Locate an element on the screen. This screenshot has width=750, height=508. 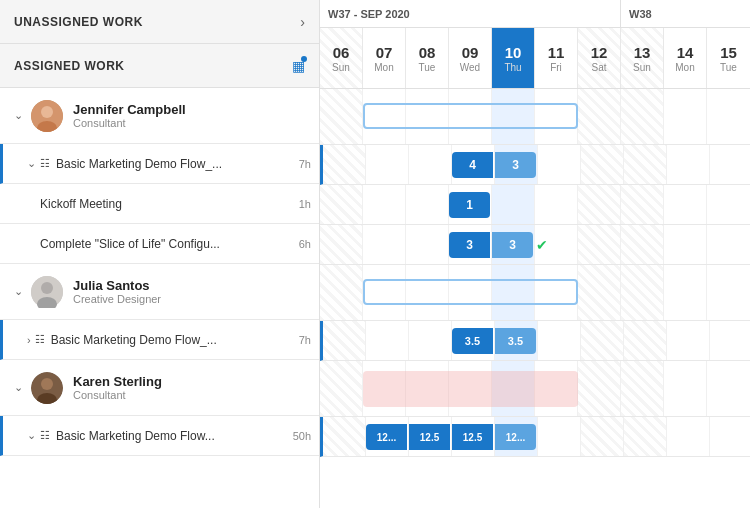
julia-project-hours: 7h is located at coordinates (305, 340).